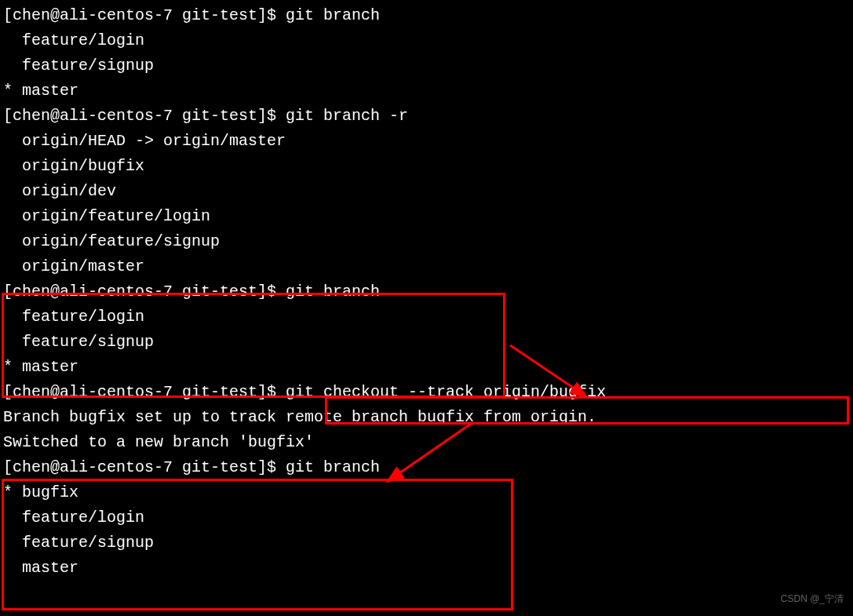  I want to click on output-line: feature/login, so click(428, 41).